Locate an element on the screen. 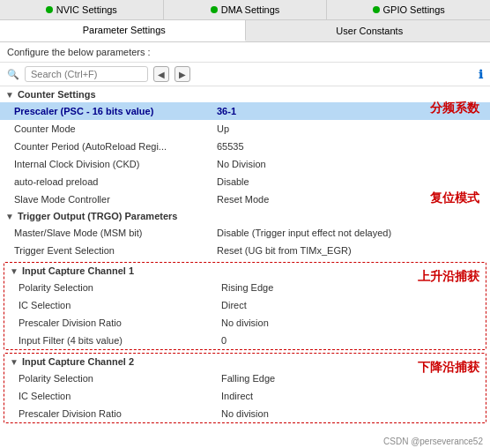 The width and height of the screenshot is (490, 448). autoreload-value: Disable is located at coordinates (233, 182).